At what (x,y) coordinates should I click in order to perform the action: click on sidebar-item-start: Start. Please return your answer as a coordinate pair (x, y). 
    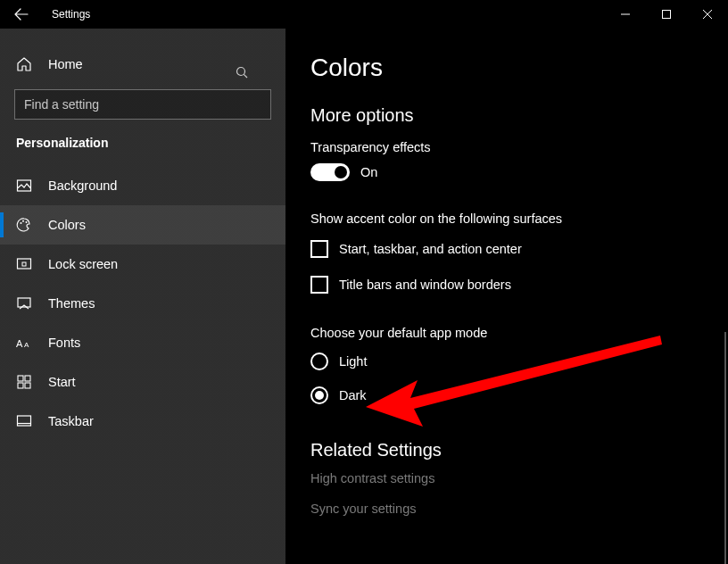
    Looking at the image, I should click on (143, 382).